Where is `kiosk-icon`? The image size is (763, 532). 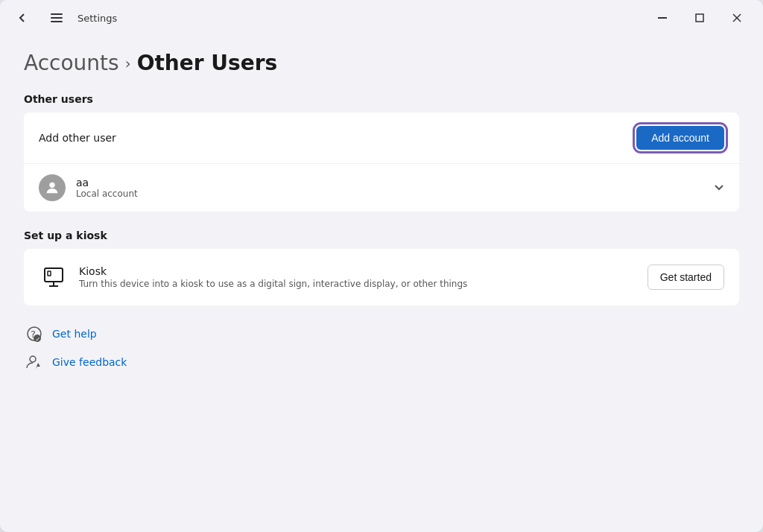
kiosk-icon is located at coordinates (54, 277).